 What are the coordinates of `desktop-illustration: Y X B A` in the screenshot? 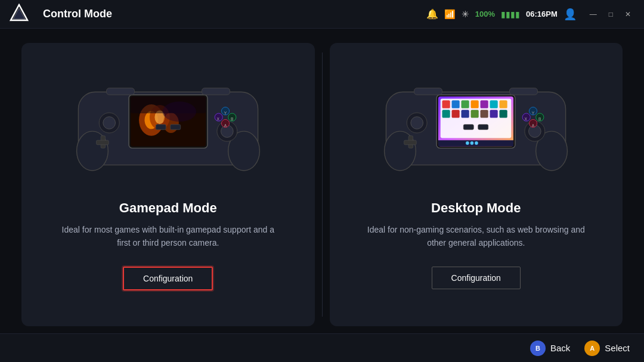 It's located at (476, 123).